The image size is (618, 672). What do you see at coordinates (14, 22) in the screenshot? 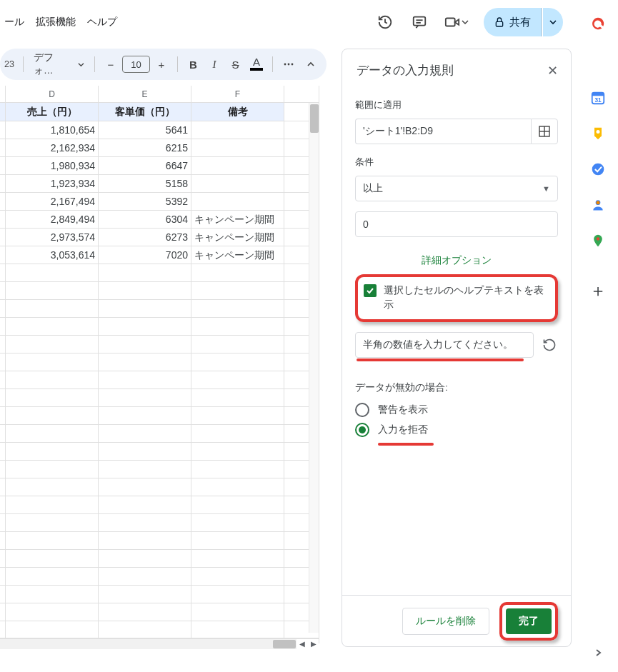
I see `menu-tools: ール` at bounding box center [14, 22].